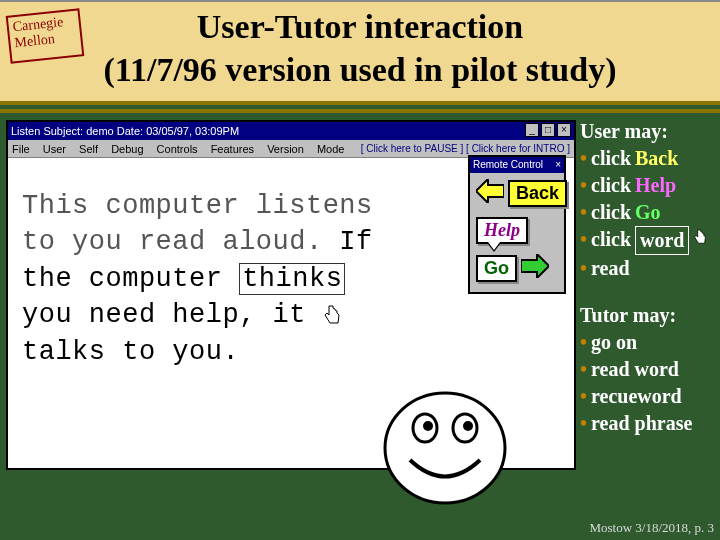 Image resolution: width=720 pixels, height=540 pixels. Describe the element at coordinates (412, 148) in the screenshot. I see `pause-link: [ Click here to PAUSE ]` at that location.